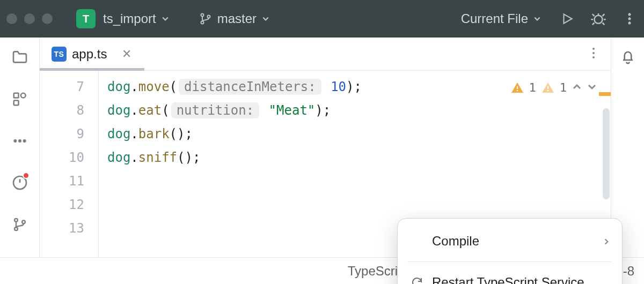 The height and width of the screenshot is (284, 644). Describe the element at coordinates (20, 225) in the screenshot. I see `vcs-tool-button` at that location.